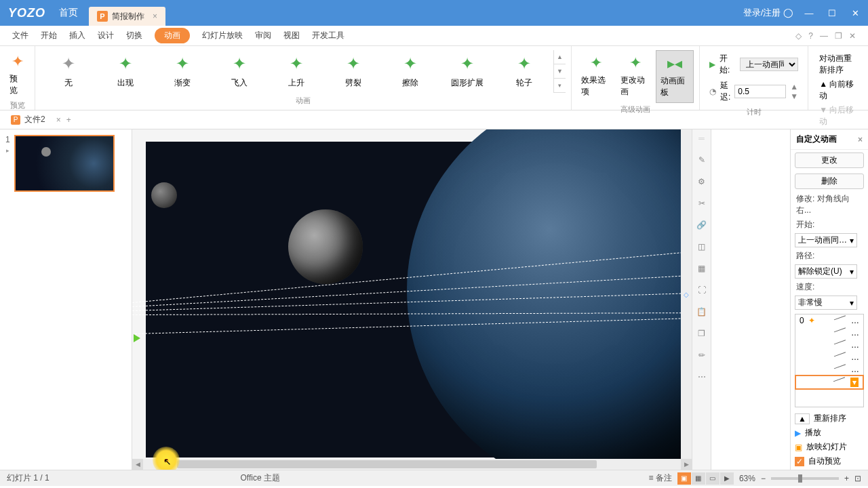  What do you see at coordinates (760, 92) in the screenshot?
I see `delay-input` at bounding box center [760, 92].